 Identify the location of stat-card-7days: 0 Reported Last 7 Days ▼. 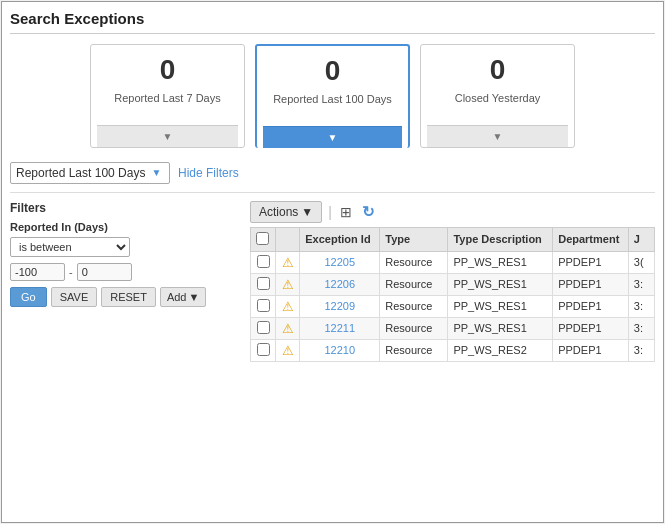
(168, 96).